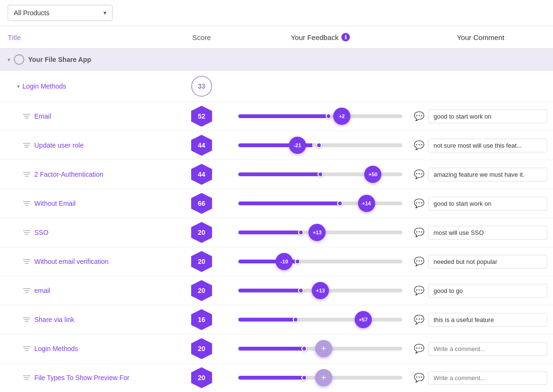 The height and width of the screenshot is (392, 553). What do you see at coordinates (276, 174) in the screenshot?
I see `table-row: 2 Factor-Authentication 44 +50 💬` at bounding box center [276, 174].